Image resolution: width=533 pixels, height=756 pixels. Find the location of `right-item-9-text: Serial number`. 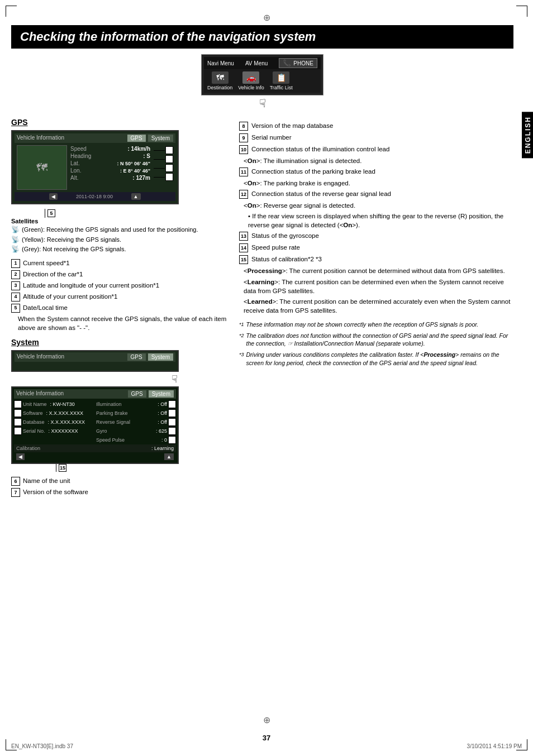

right-item-9-text: Serial number is located at coordinates (272, 137).